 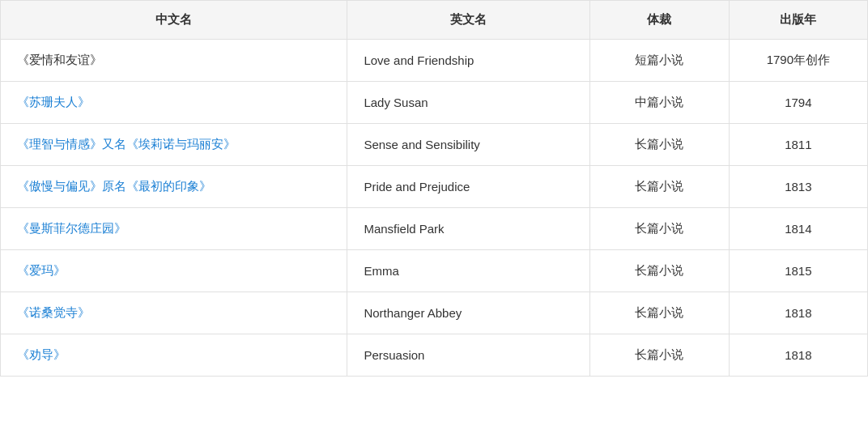 I want to click on cell-chinese-name: 《爱玛》, so click(x=174, y=271).